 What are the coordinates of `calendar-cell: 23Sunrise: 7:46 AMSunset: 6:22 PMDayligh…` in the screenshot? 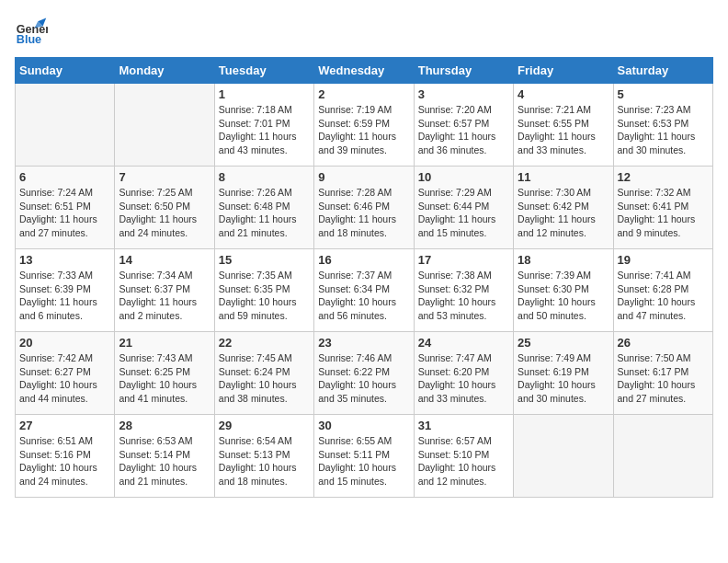 It's located at (364, 373).